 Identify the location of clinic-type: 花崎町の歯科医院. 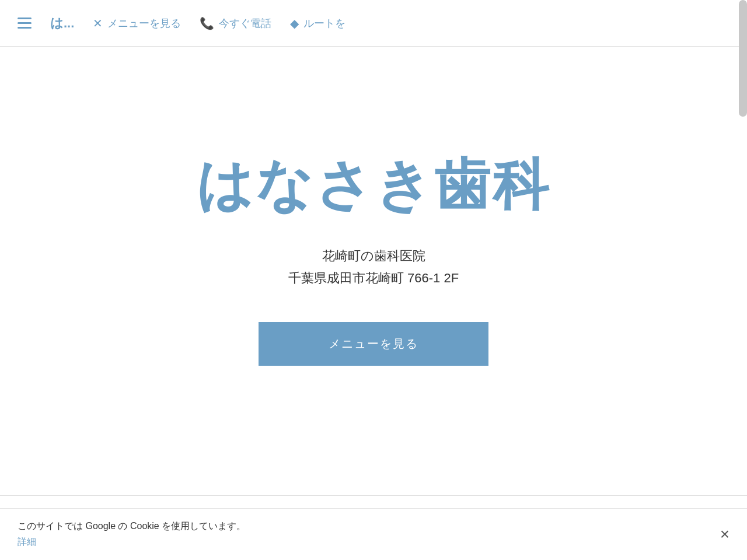
(374, 256).